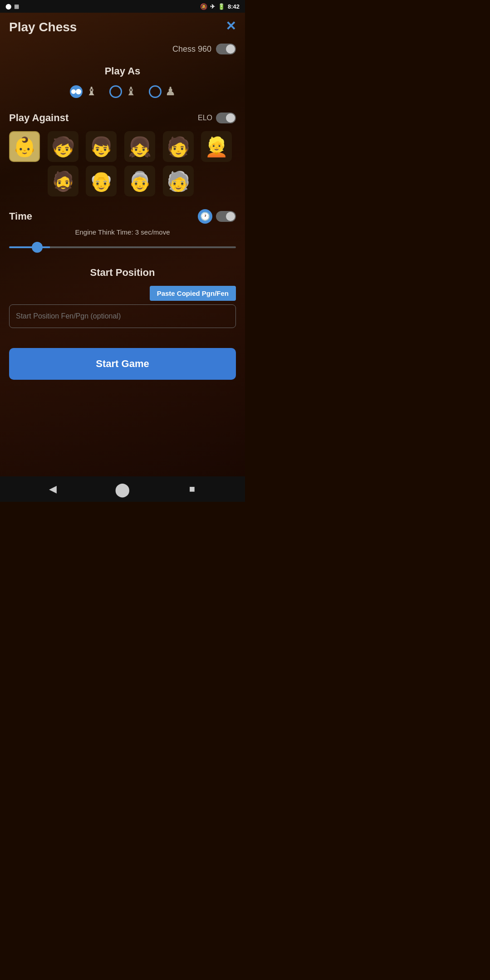 The width and height of the screenshot is (490, 980). Describe the element at coordinates (101, 147) in the screenshot. I see `avatar-2: 👦` at that location.